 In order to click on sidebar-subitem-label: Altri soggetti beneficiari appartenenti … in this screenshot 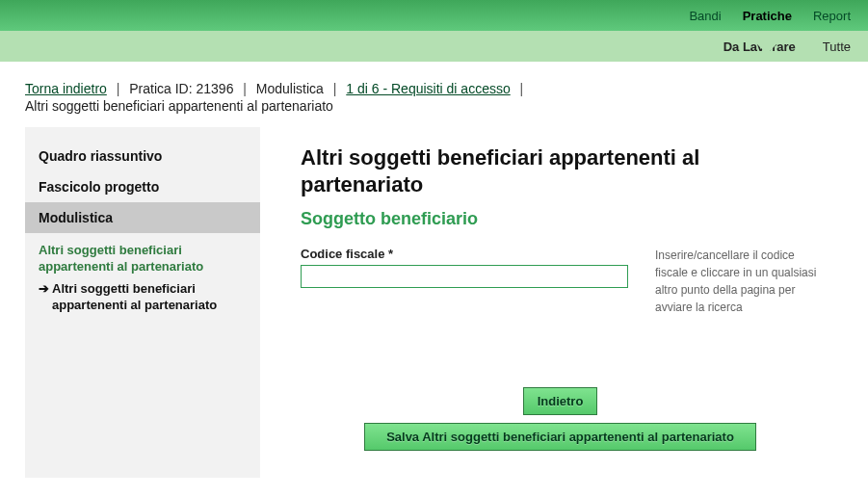, I will do `click(135, 297)`.